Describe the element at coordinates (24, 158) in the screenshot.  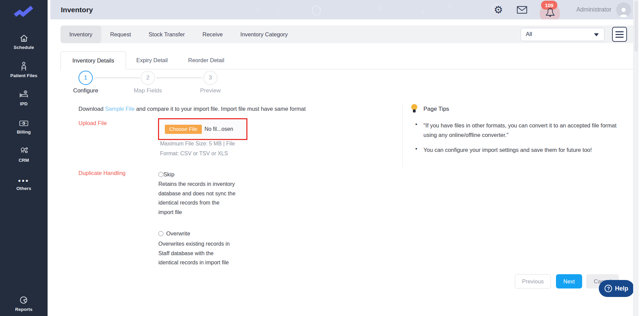
I see `sidebar: Schedule Patient Files IPD` at that location.